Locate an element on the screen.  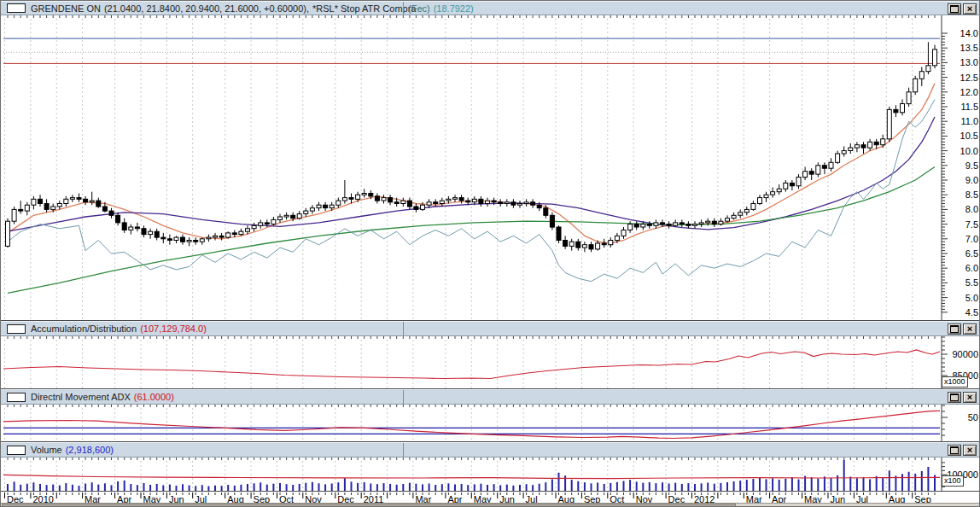
date-axis: Dec2010MarAprMayJunJulAugSepOctNovDec201… is located at coordinates (490, 497).